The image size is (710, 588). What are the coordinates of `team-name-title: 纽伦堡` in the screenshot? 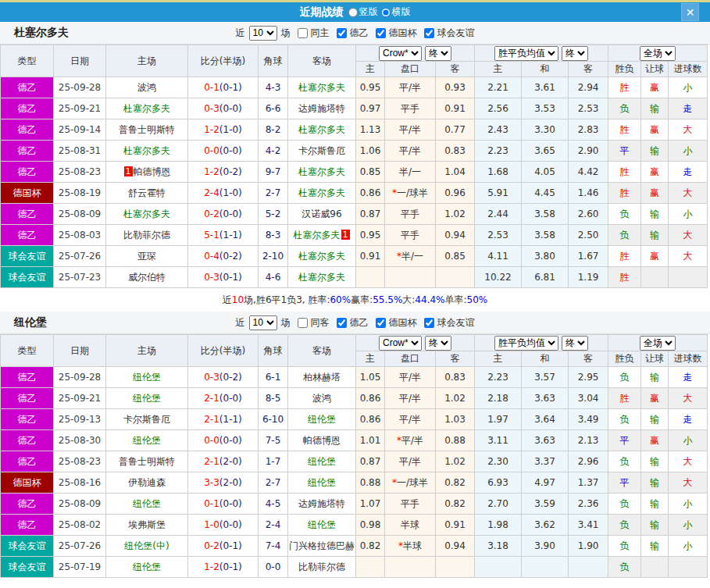 It's located at (30, 323).